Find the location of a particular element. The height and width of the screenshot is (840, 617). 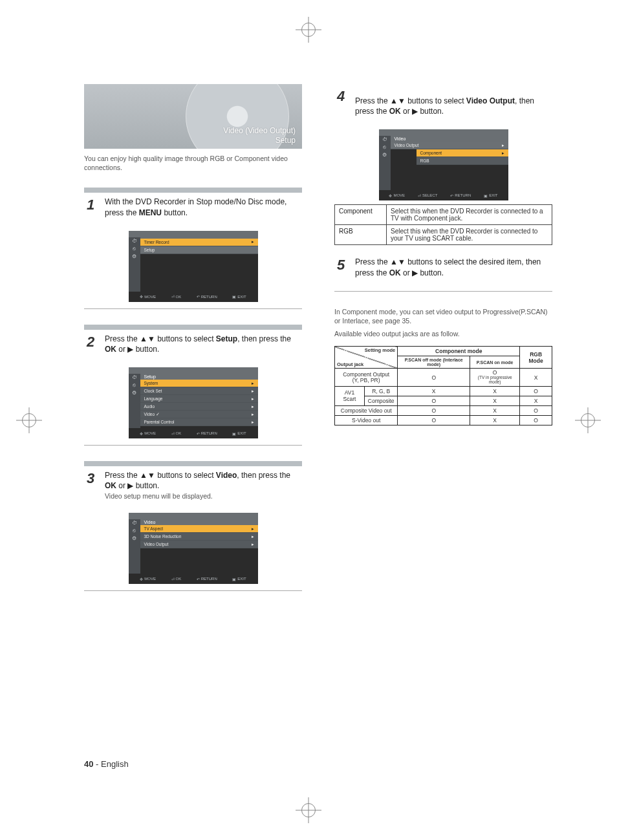

output-definitions-table: Component Select this when the DVD Recor… is located at coordinates (444, 225).